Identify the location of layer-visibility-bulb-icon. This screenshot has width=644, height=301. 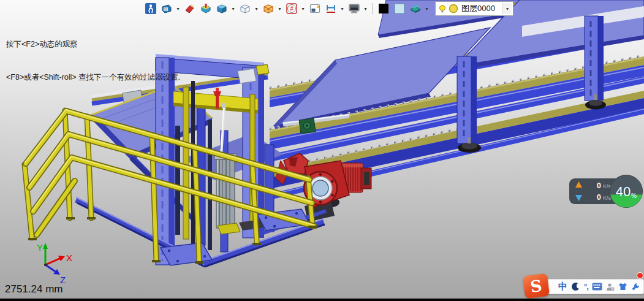
(442, 9).